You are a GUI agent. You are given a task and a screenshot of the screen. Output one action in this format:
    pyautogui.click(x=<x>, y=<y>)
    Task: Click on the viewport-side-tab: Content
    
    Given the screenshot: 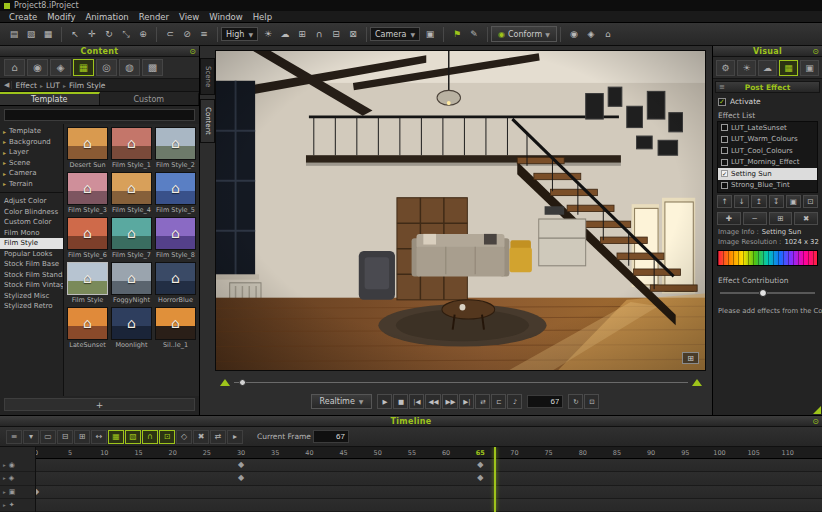 What is the action you would take?
    pyautogui.click(x=208, y=121)
    